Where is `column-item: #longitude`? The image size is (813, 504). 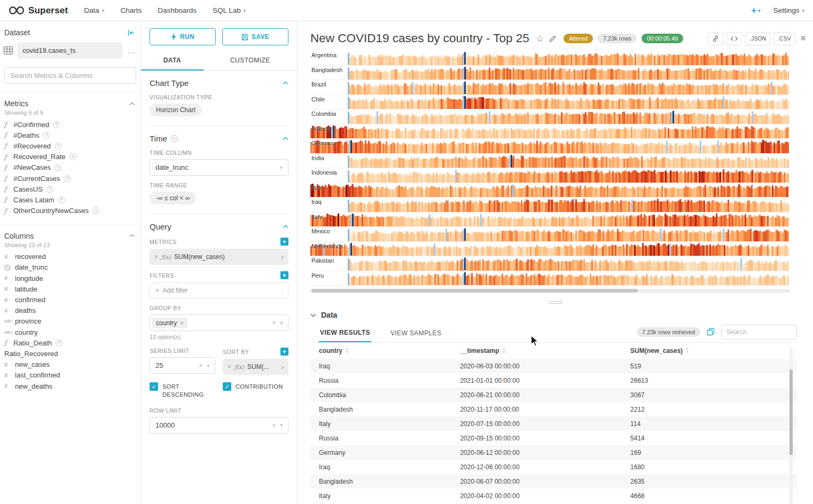 column-item: #longitude is located at coordinates (71, 278).